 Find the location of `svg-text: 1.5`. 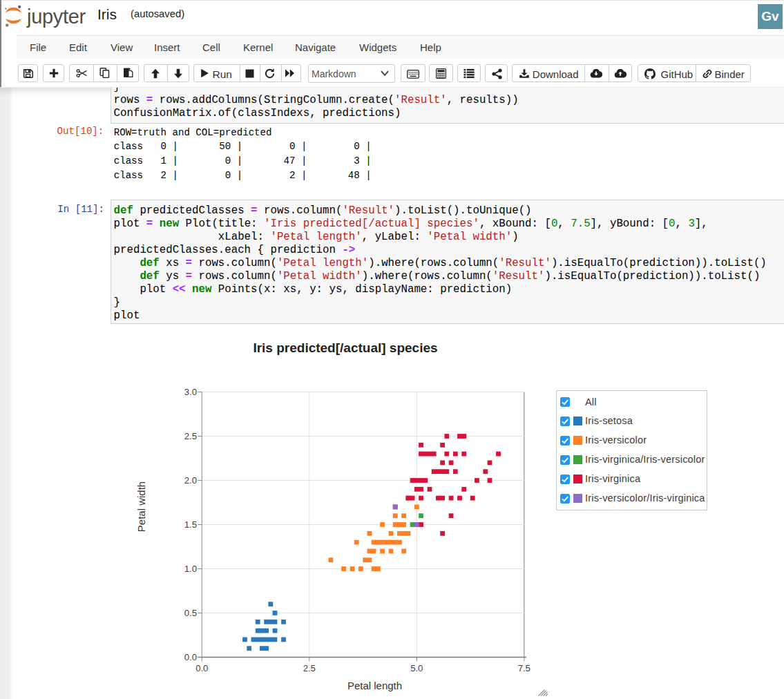

svg-text: 1.5 is located at coordinates (191, 525).